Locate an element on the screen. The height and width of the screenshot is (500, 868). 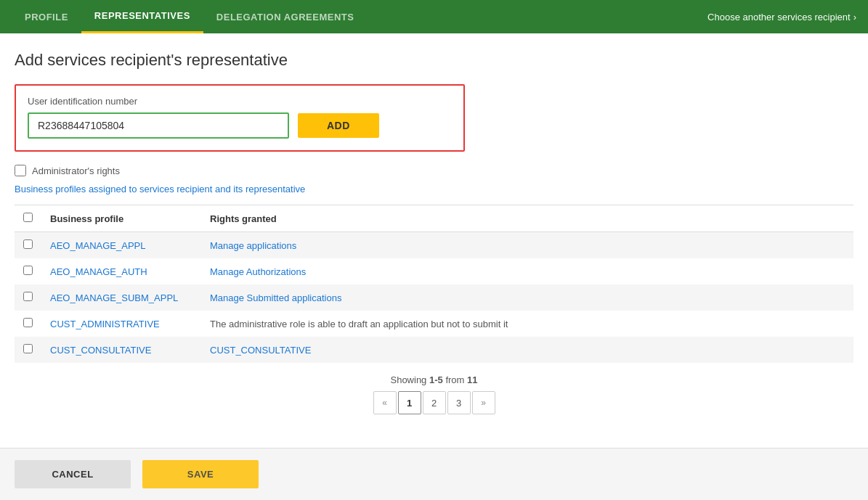
cancel-button: CANCEL is located at coordinates (73, 475).